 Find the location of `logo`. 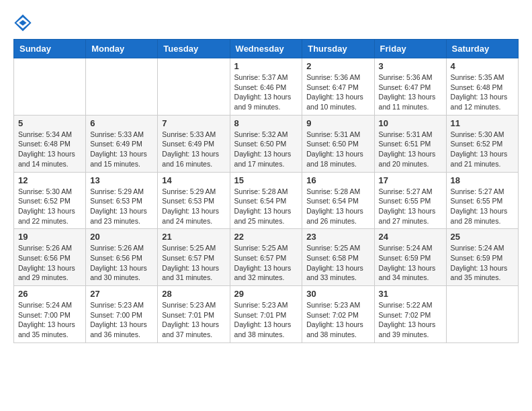

logo is located at coordinates (24, 23).